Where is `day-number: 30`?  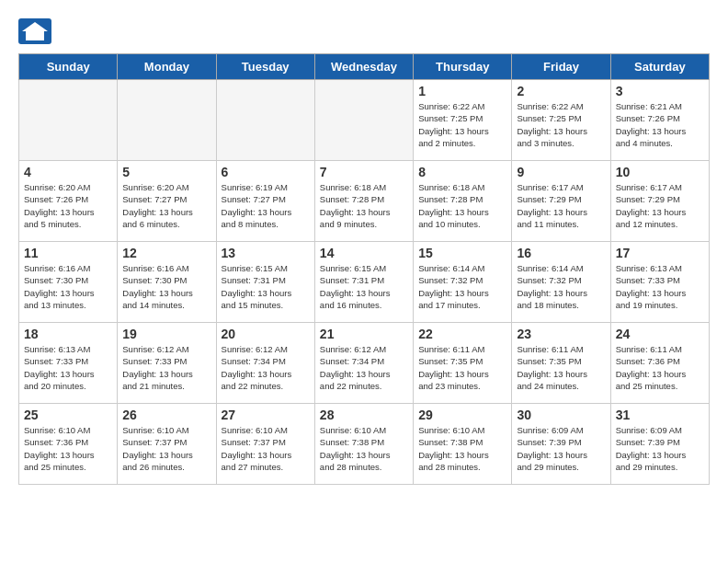 day-number: 30 is located at coordinates (561, 415).